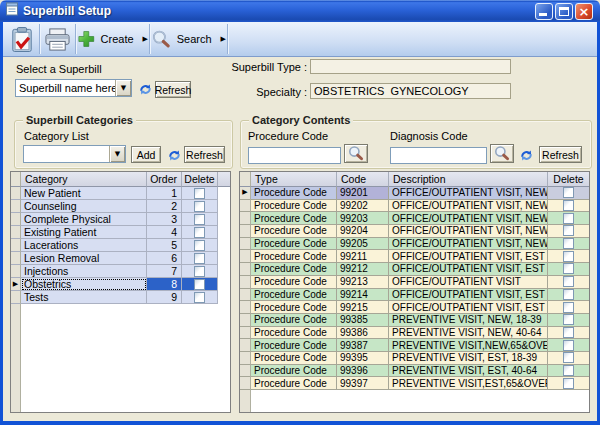 The width and height of the screenshot is (600, 425). What do you see at coordinates (120, 246) in the screenshot?
I see `table-row: Lacerations5` at bounding box center [120, 246].